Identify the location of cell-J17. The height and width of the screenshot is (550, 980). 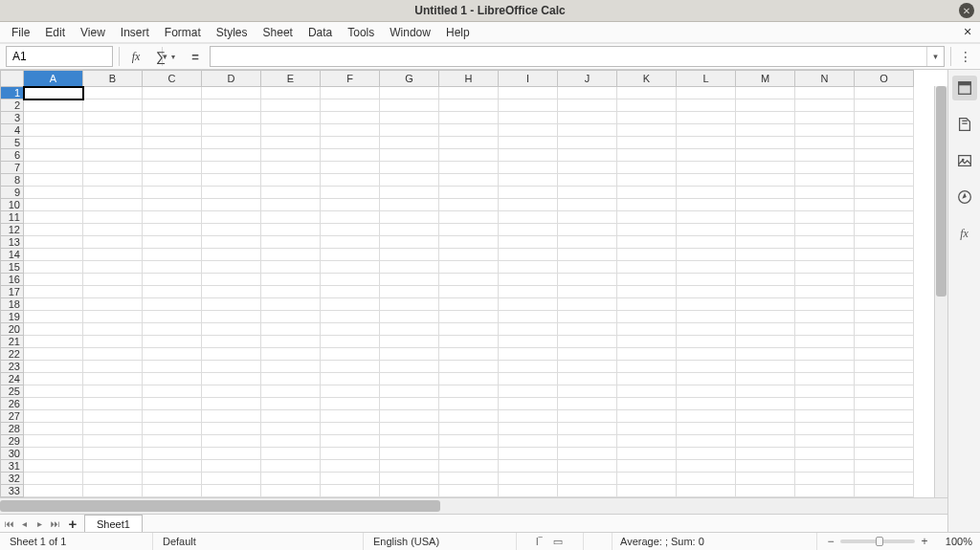
(588, 293).